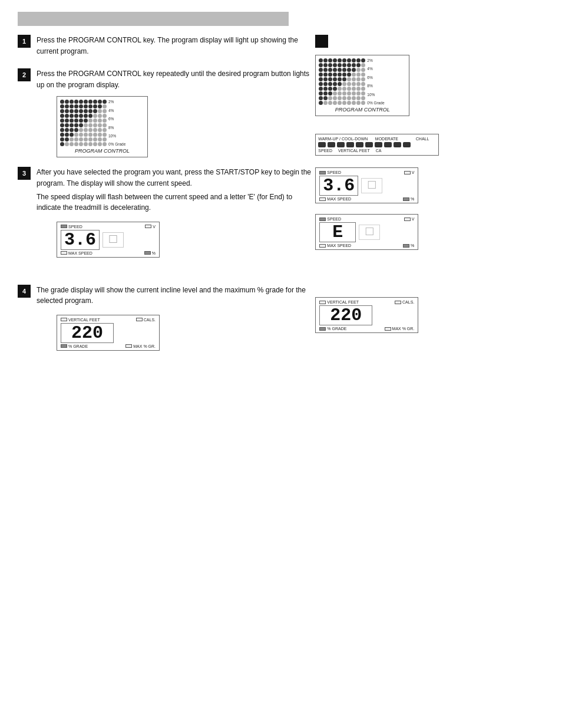  Describe the element at coordinates (338, 232) in the screenshot. I see `right-speed-e-value: E` at that location.